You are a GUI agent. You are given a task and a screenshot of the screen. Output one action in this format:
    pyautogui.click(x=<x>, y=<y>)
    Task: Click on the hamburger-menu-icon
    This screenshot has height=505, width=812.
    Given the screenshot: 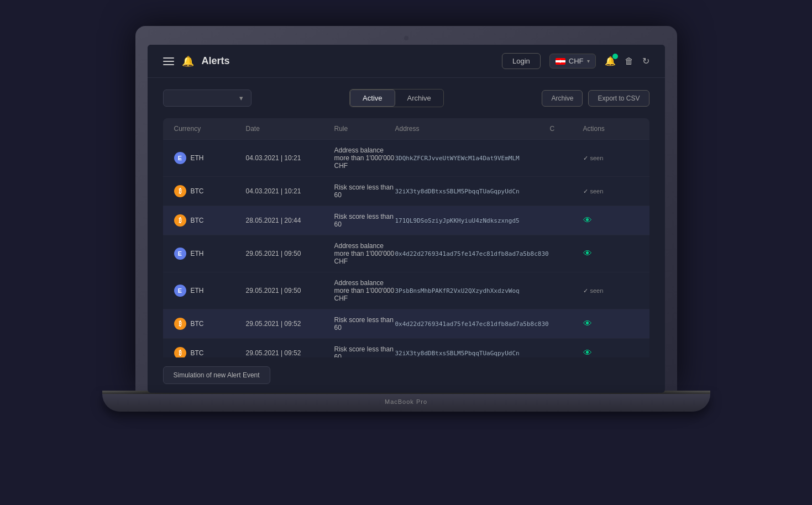 What is the action you would take?
    pyautogui.click(x=169, y=61)
    